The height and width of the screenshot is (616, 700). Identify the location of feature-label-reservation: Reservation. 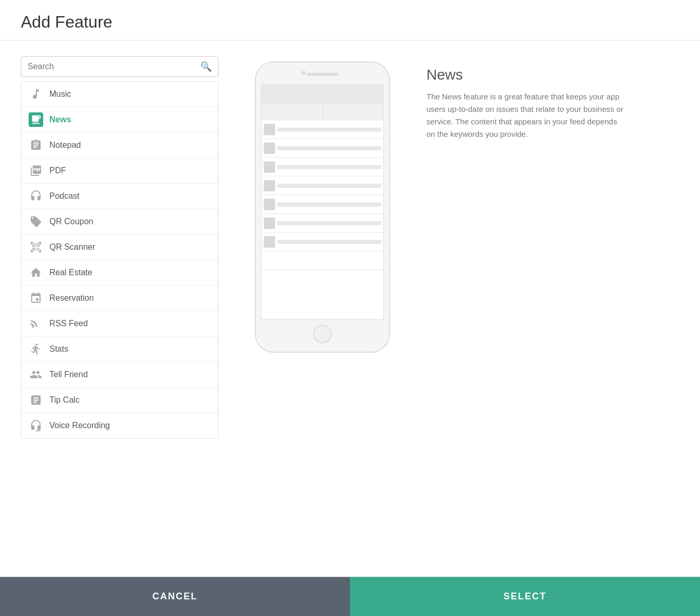
(72, 298).